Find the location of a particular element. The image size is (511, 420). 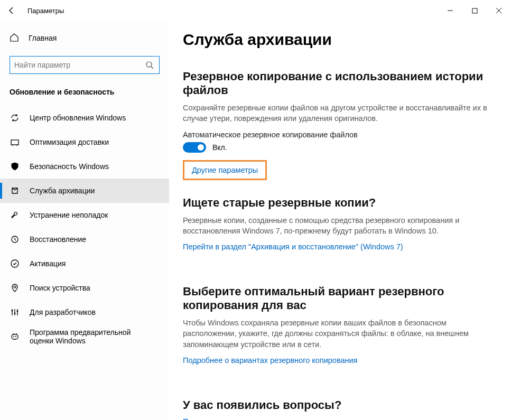

recovery-icon is located at coordinates (15, 239).